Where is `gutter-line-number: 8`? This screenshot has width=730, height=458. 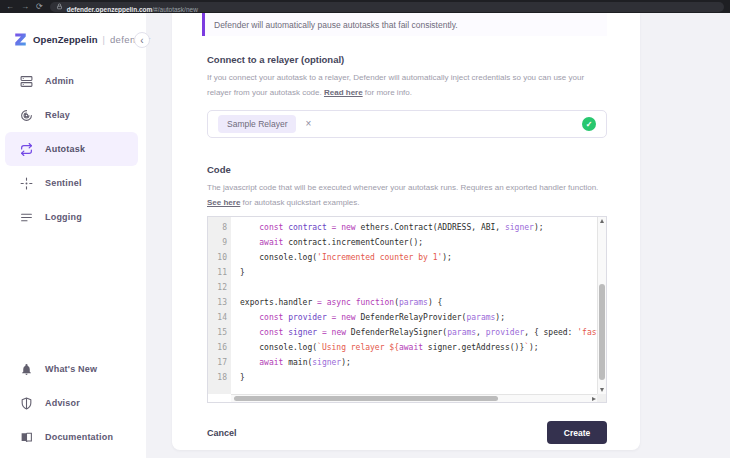
gutter-line-number: 8 is located at coordinates (218, 228).